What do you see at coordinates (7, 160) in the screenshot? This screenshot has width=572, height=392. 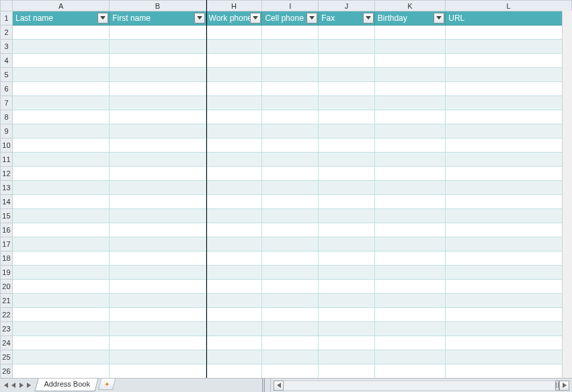 I see `row-number: 11` at bounding box center [7, 160].